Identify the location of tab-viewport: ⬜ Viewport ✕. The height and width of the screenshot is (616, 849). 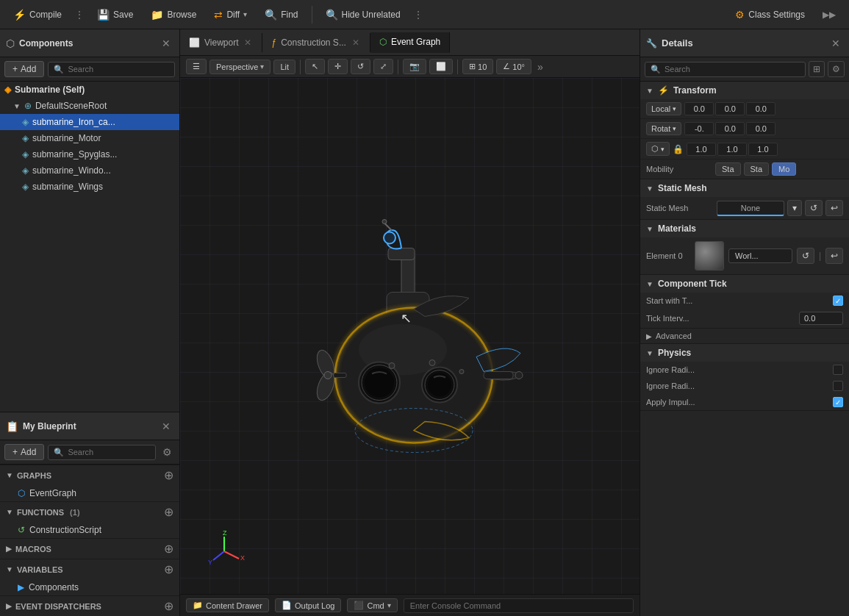
(221, 43).